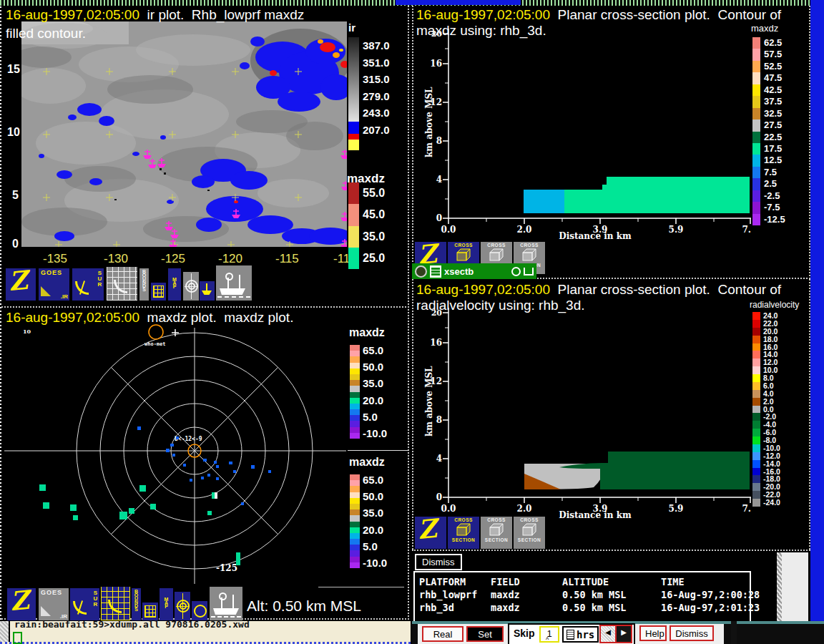 The image size is (824, 644). Describe the element at coordinates (27, 331) in the screenshot. I see `ppi-geo-label-10: 10` at that location.